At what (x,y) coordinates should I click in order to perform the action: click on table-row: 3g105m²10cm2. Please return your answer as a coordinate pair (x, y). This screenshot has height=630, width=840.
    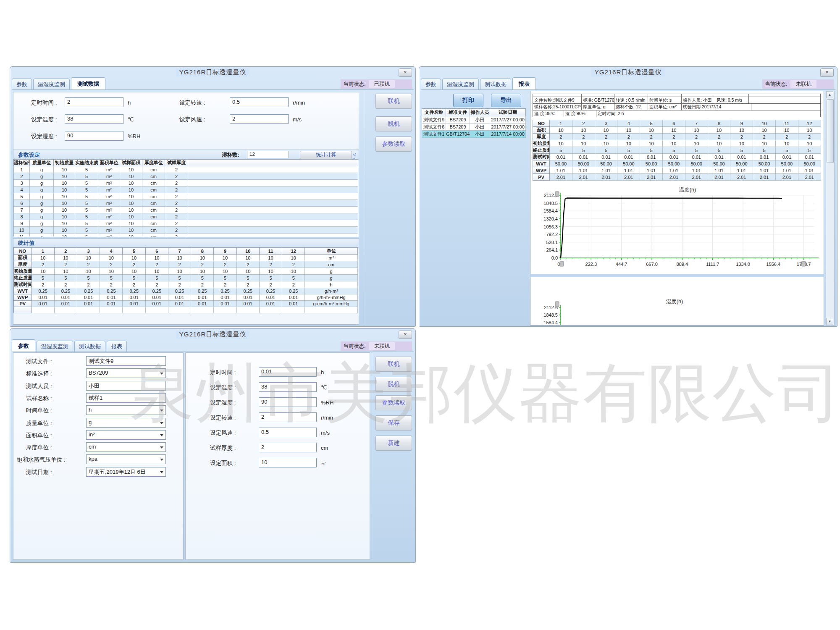
    Looking at the image, I should click on (186, 183).